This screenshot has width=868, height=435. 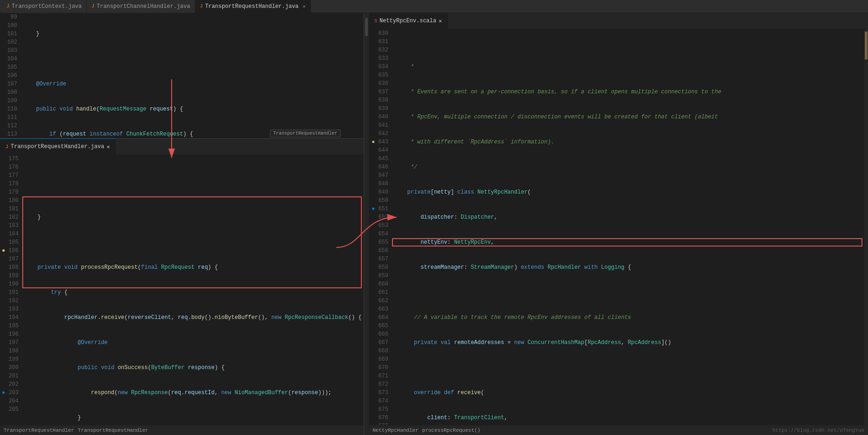 What do you see at coordinates (141, 6) in the screenshot?
I see `tab-transport-channel-handler: J TransportChannelHandler.java` at bounding box center [141, 6].